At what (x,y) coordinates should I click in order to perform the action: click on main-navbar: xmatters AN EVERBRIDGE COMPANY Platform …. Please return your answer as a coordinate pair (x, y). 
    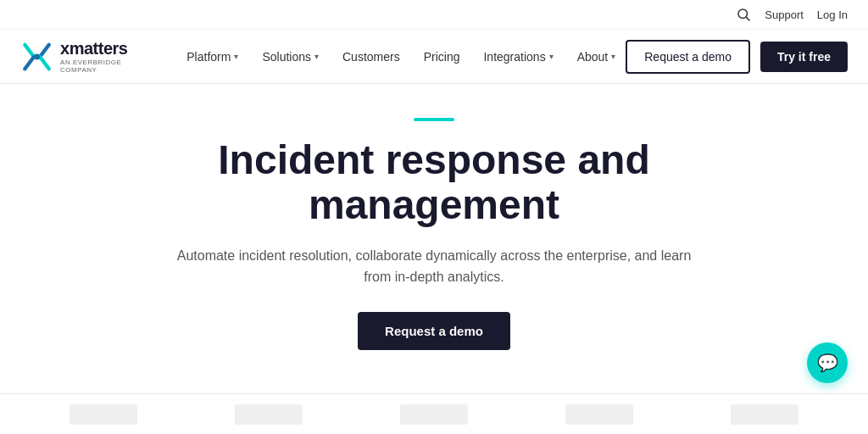
    Looking at the image, I should click on (434, 57).